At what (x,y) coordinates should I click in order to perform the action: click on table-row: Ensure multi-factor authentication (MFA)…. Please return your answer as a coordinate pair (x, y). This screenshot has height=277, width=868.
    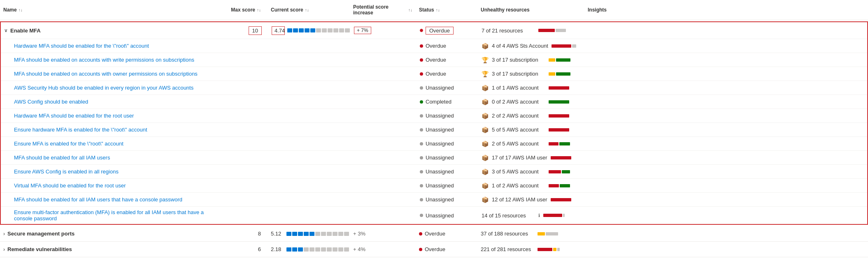
    Looking at the image, I should click on (434, 215).